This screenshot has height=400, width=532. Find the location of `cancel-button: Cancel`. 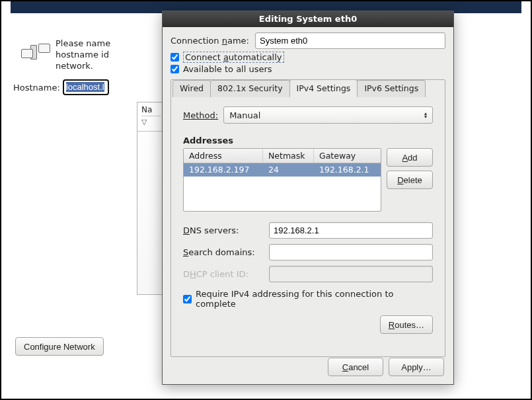

cancel-button: Cancel is located at coordinates (356, 367).